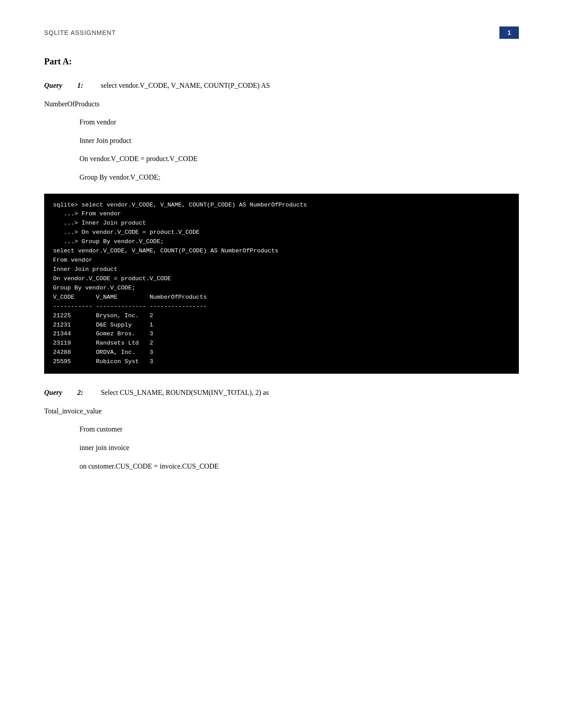 This screenshot has height=728, width=563. I want to click on query-2-keyword: Query, so click(53, 393).